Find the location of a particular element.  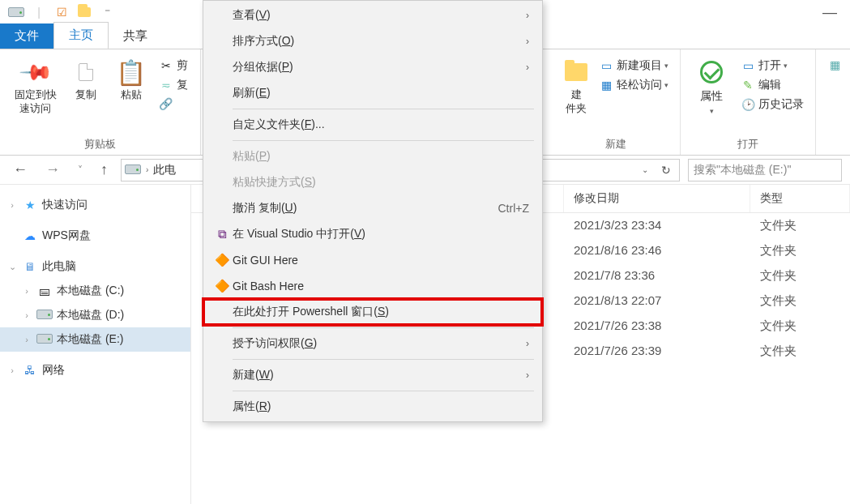

copypath-button: ≂复 is located at coordinates (173, 85).